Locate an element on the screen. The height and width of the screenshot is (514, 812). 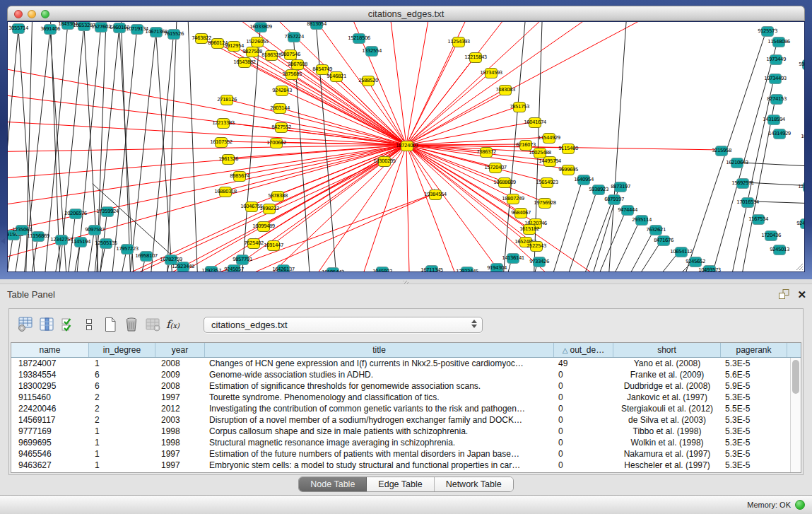
graph-node: 19384554 is located at coordinates (435, 195).